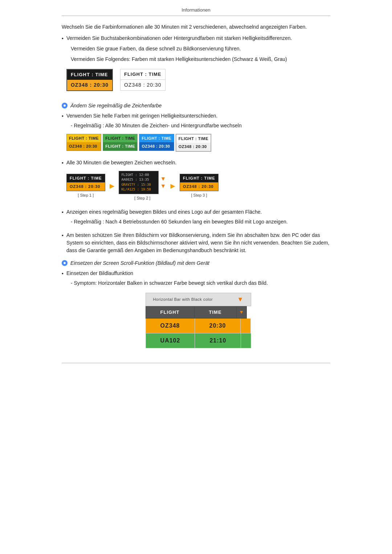  Describe the element at coordinates (198, 321) in the screenshot. I see `large-table-wrapper: Horizontal Bar with Black color ▼ FLIGHT…` at that location.